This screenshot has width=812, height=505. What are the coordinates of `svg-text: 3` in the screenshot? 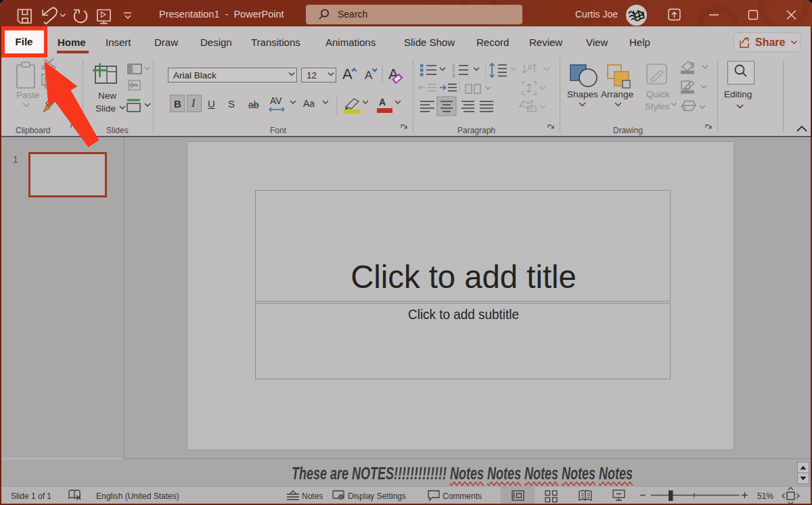 It's located at (453, 76).